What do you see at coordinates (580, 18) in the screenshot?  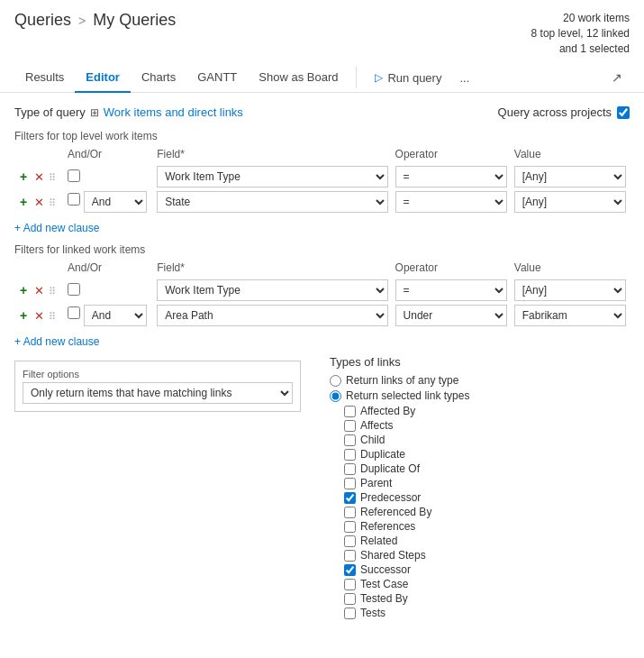 I see `work-items-count: 20 work items` at bounding box center [580, 18].